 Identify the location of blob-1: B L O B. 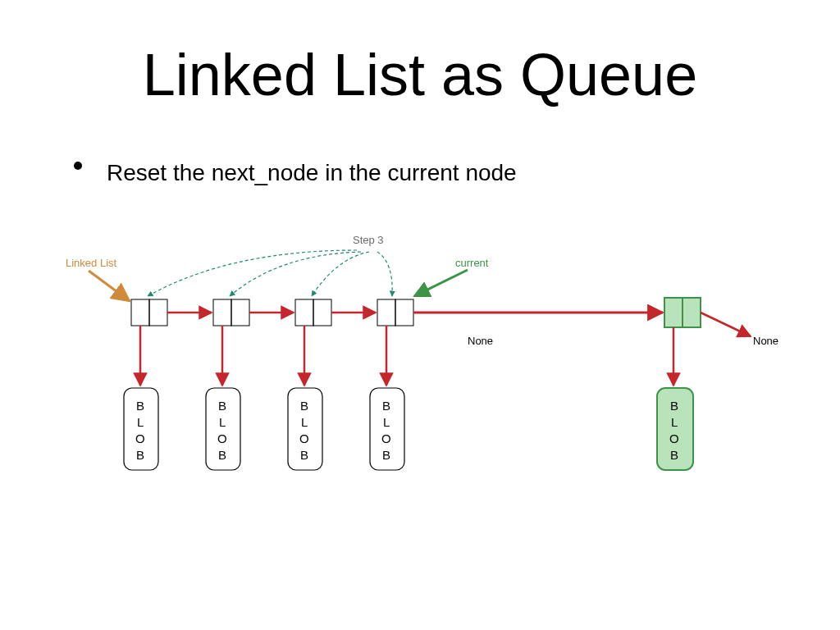
(141, 429).